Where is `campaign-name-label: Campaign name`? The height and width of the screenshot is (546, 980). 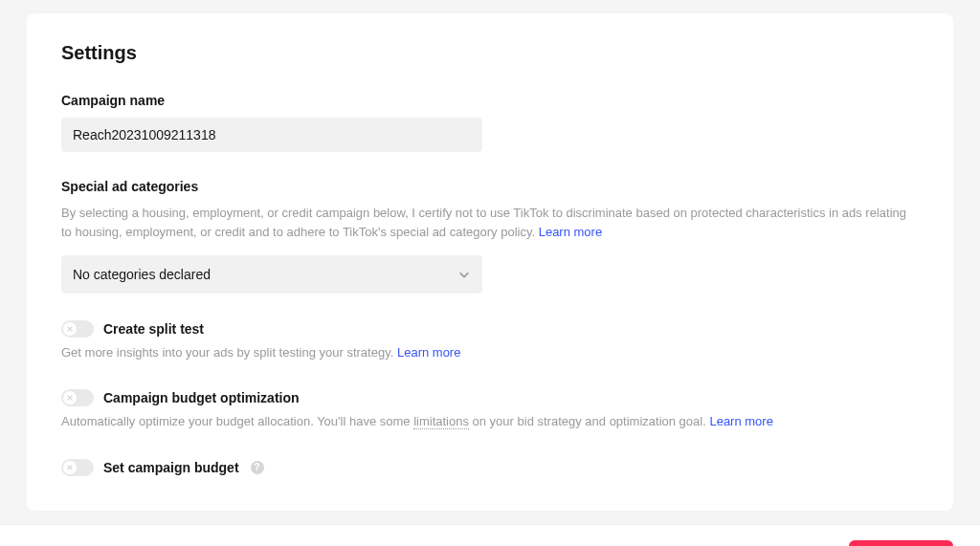 campaign-name-label: Campaign name is located at coordinates (490, 100).